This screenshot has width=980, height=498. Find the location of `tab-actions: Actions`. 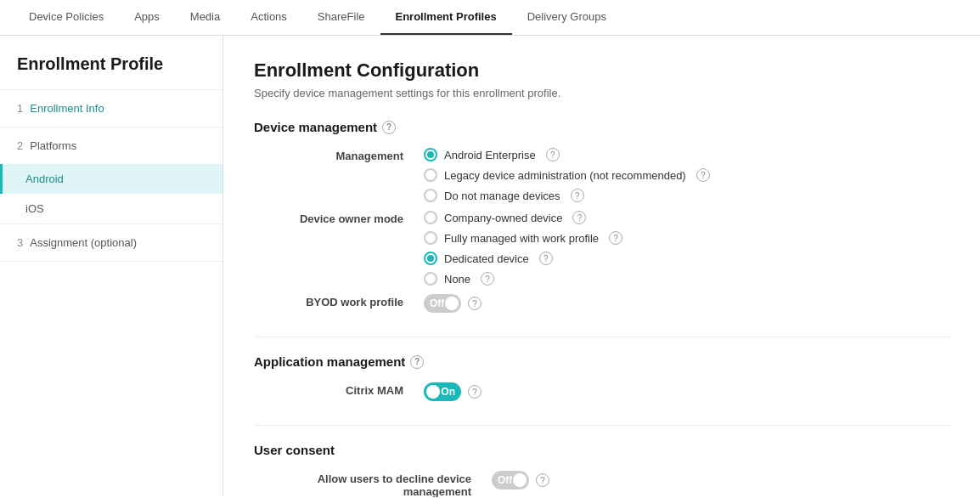

tab-actions: Actions is located at coordinates (268, 17).